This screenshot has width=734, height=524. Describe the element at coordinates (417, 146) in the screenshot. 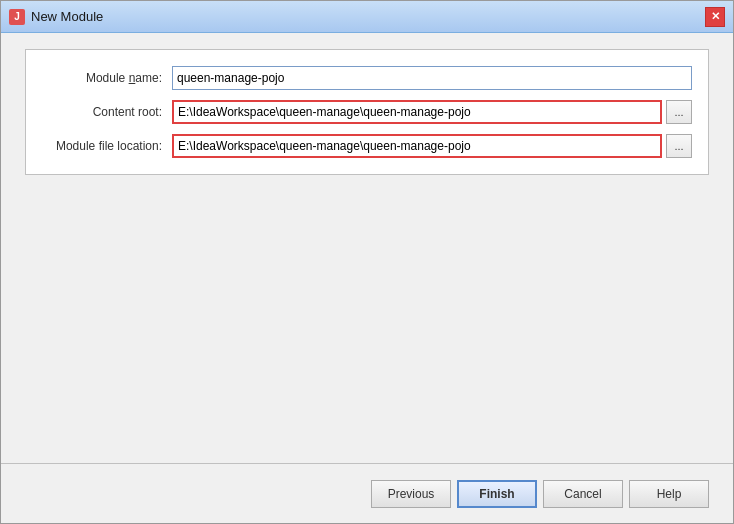

I see `module-file-location-input` at that location.